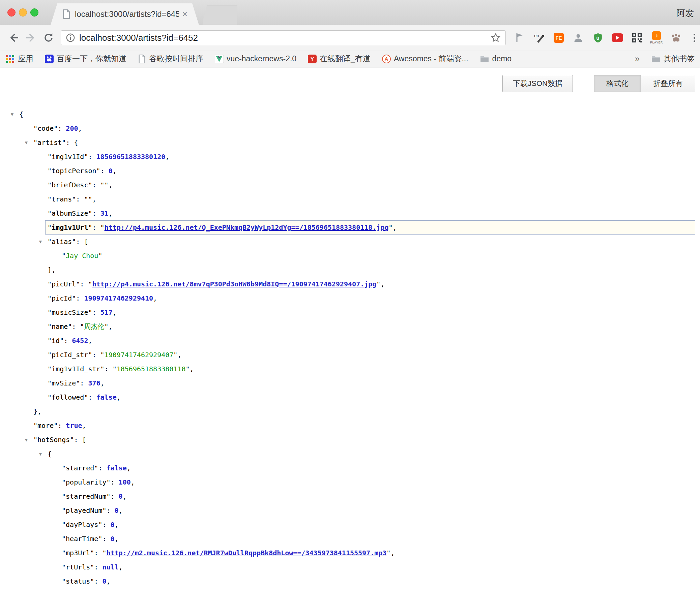 The height and width of the screenshot is (591, 700). I want to click on translate-pen-extension-icon: en, so click(539, 38).